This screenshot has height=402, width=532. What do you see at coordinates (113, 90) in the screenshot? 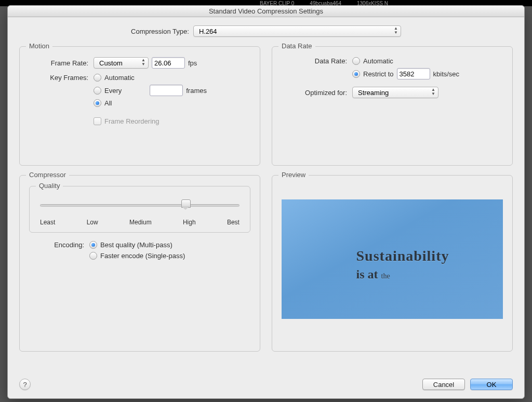
I see `kf-every-label: Every` at bounding box center [113, 90].